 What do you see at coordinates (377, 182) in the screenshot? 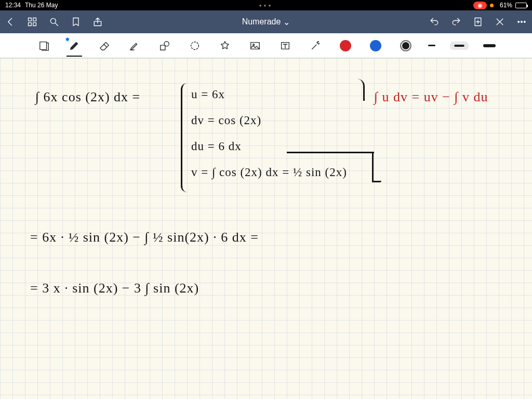
I see `hook-tail-icon` at bounding box center [377, 182].